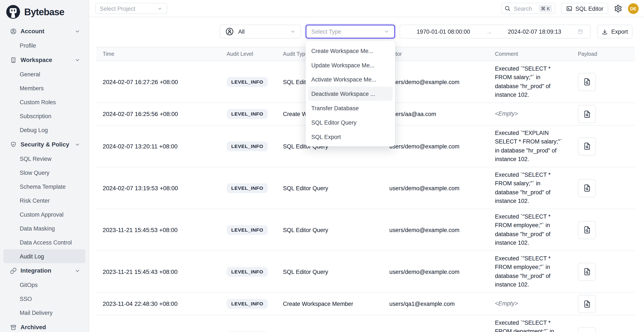  What do you see at coordinates (14, 328) in the screenshot?
I see `archive-icon` at bounding box center [14, 328].